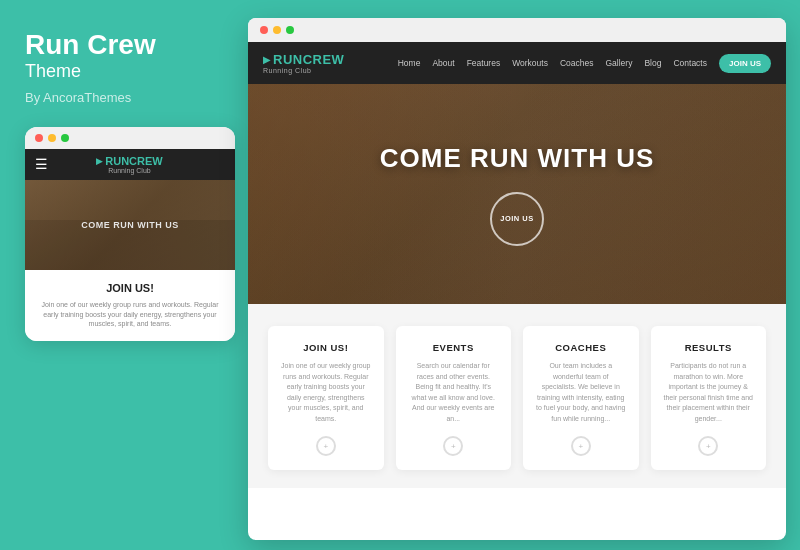  What do you see at coordinates (308, 60) in the screenshot?
I see `browser-logo-text: RUNCREW` at bounding box center [308, 60].